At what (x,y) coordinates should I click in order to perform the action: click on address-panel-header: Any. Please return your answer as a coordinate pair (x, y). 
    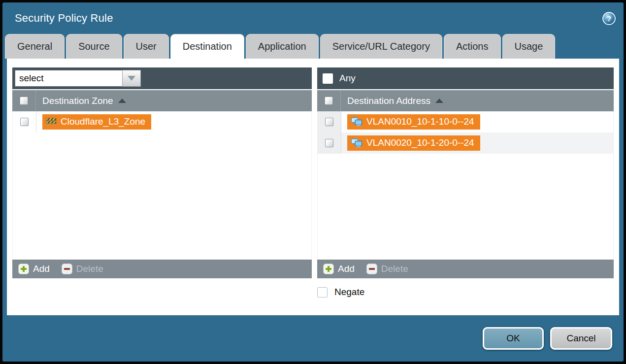
    Looking at the image, I should click on (465, 78).